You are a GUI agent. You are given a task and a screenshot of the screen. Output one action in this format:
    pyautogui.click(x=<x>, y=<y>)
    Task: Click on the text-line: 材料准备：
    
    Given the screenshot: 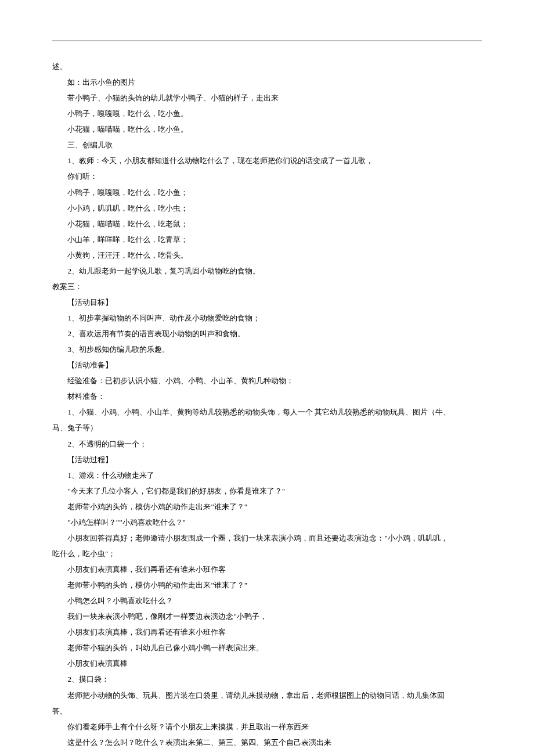 What is the action you would take?
    pyautogui.click(x=267, y=396)
    